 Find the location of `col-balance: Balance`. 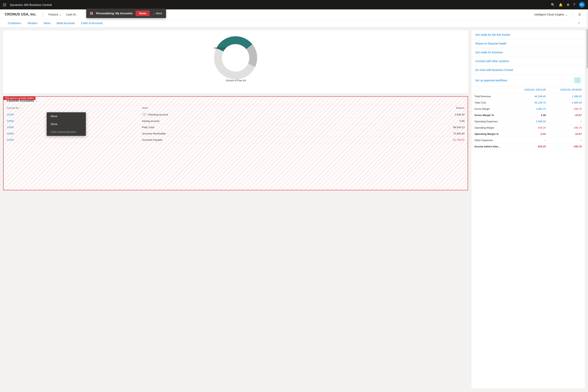

col-balance: Balance is located at coordinates (408, 108).